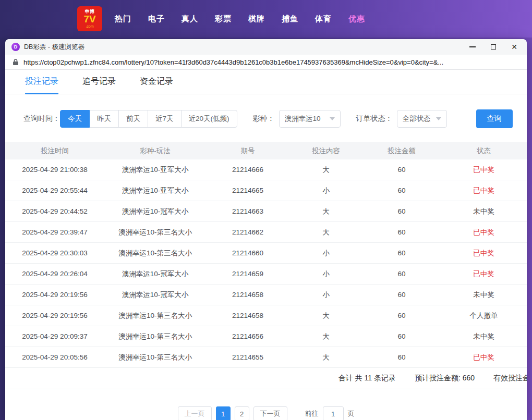 This screenshot has width=532, height=420. I want to click on nav-item-fishing: 捕鱼, so click(290, 19).